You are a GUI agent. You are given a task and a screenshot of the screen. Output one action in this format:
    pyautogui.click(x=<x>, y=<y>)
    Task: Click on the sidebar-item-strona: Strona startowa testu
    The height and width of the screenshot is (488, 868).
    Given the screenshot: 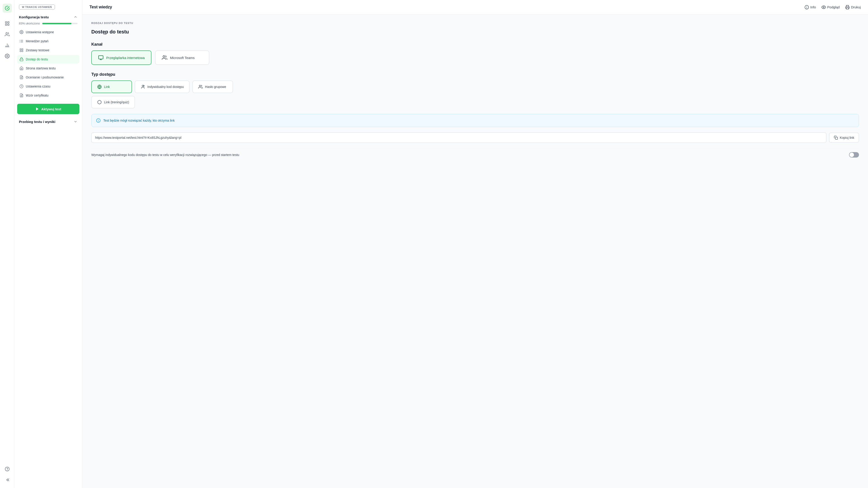 What is the action you would take?
    pyautogui.click(x=48, y=68)
    